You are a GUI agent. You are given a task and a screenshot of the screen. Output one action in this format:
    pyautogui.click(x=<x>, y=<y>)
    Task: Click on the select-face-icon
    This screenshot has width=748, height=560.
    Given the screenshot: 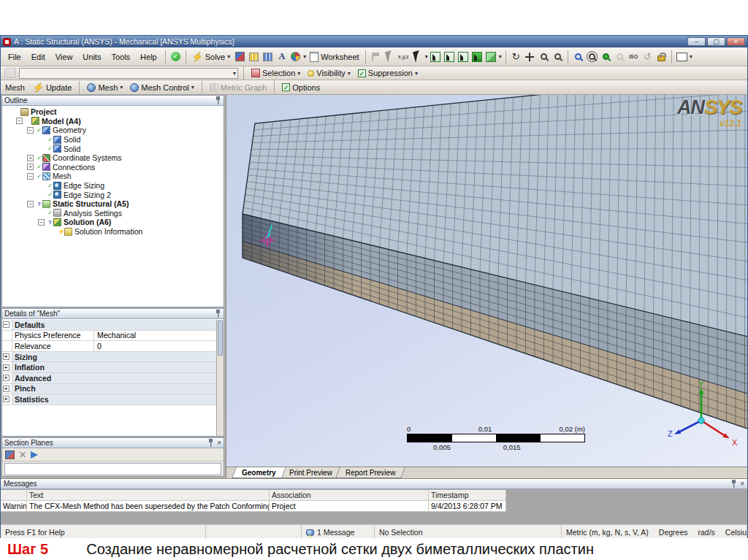 What is the action you would take?
    pyautogui.click(x=463, y=57)
    